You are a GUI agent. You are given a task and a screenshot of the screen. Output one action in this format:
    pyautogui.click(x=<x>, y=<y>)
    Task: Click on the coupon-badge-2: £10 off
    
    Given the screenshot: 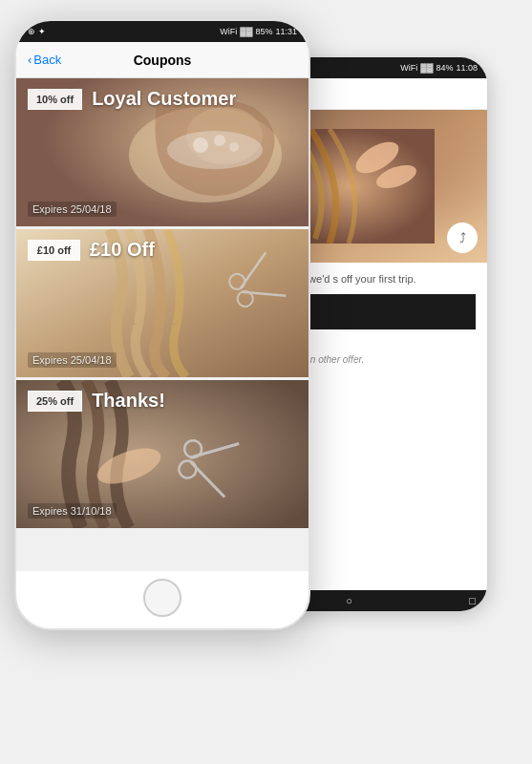 What is the action you would take?
    pyautogui.click(x=53, y=250)
    